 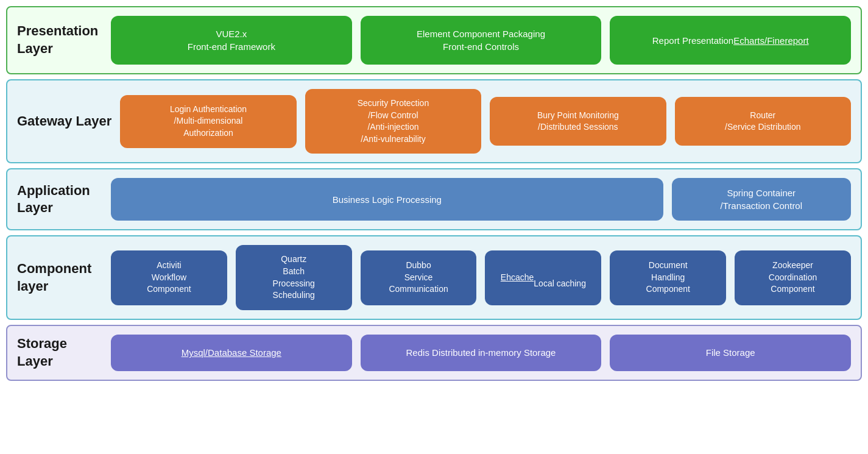 I want to click on component-layer-title: Componentlayer, so click(x=60, y=278).